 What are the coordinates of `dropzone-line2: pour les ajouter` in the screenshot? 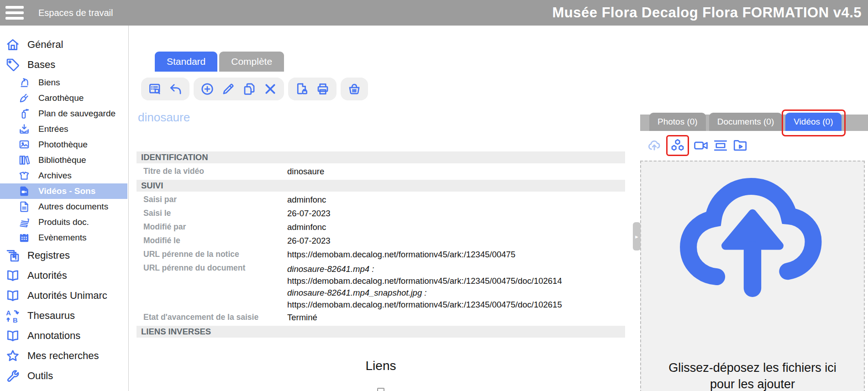 It's located at (752, 383).